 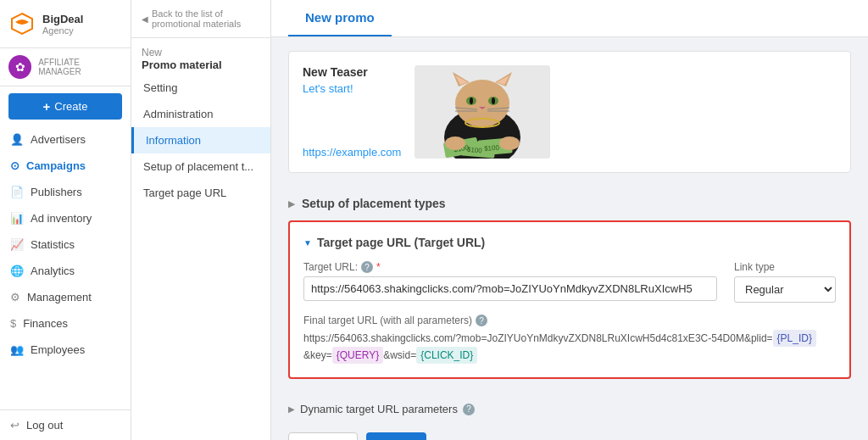 What do you see at coordinates (47, 107) in the screenshot?
I see `plus-icon` at bounding box center [47, 107].